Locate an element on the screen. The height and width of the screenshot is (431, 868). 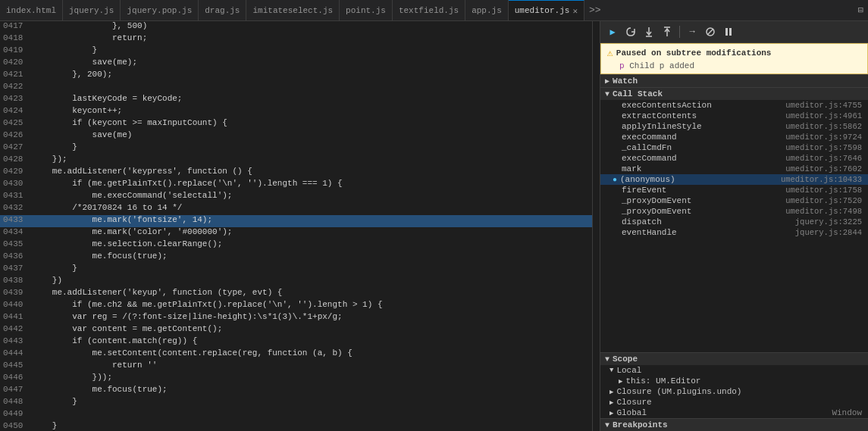
table-row: 0444 me.setContent(content.replace(reg, … is located at coordinates (296, 354).